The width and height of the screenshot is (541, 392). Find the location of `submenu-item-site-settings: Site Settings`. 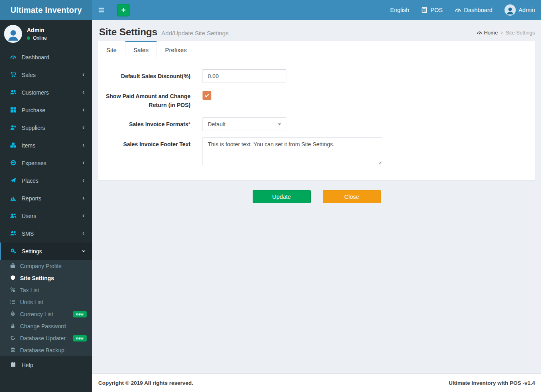

submenu-item-site-settings: Site Settings is located at coordinates (46, 278).